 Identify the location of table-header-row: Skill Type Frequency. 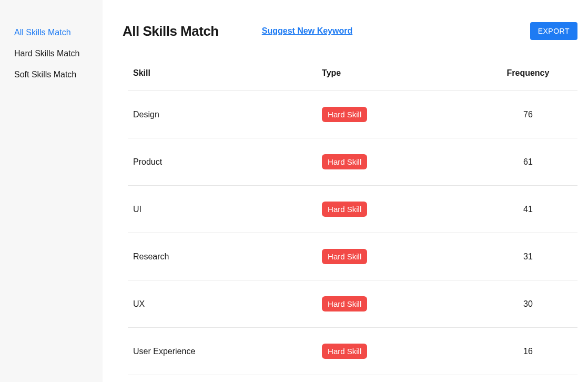
(352, 76).